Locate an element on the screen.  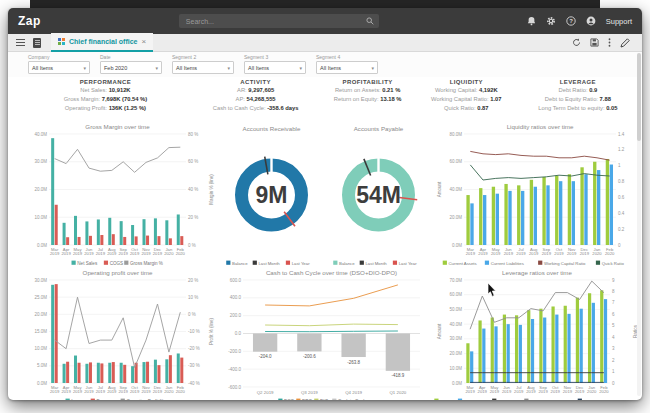
kpi-row: Cash to Cash Cycle: -358.6 days is located at coordinates (256, 108).